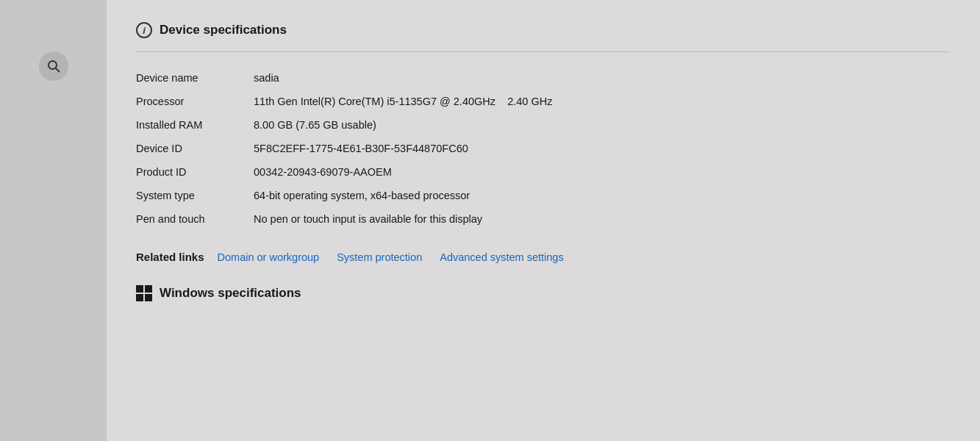 This screenshot has height=441, width=980. Describe the element at coordinates (602, 148) in the screenshot. I see `value-device-id: 5F8C2EFF-1775-4E61-B30F-53F44870FC60` at that location.